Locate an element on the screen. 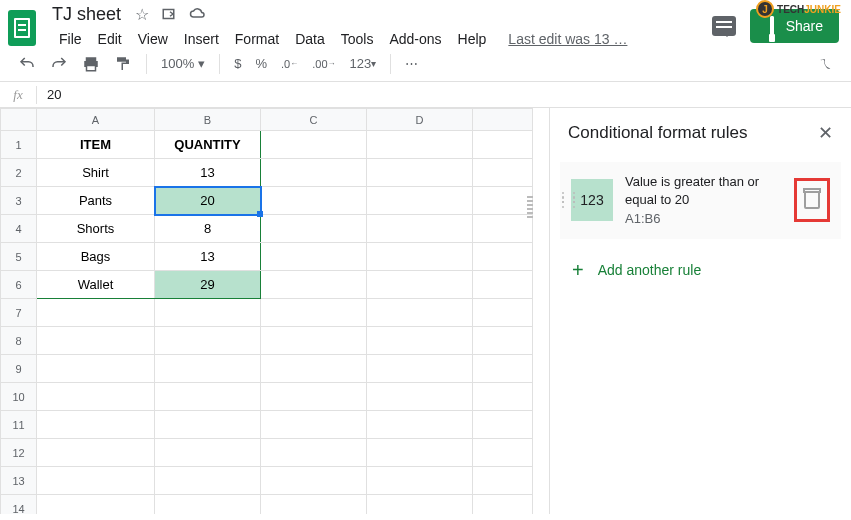  row-header: 7 is located at coordinates (19, 313).